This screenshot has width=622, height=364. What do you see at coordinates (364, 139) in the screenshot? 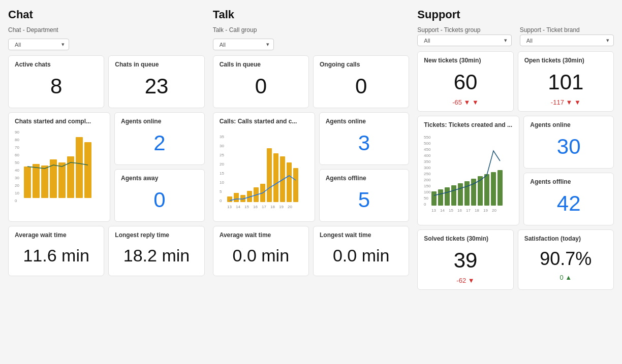
I see `talk-agents-online-card: Agents online 3` at bounding box center [364, 139].